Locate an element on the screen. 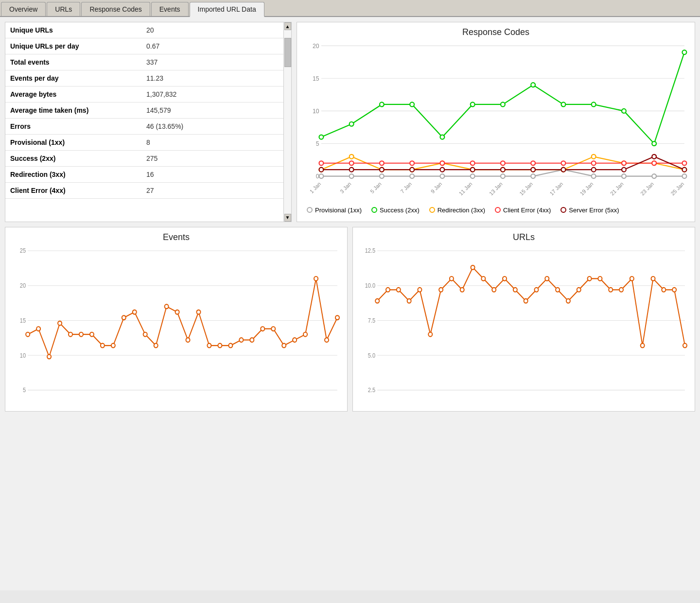  stats-row: Total events337 is located at coordinates (148, 62).